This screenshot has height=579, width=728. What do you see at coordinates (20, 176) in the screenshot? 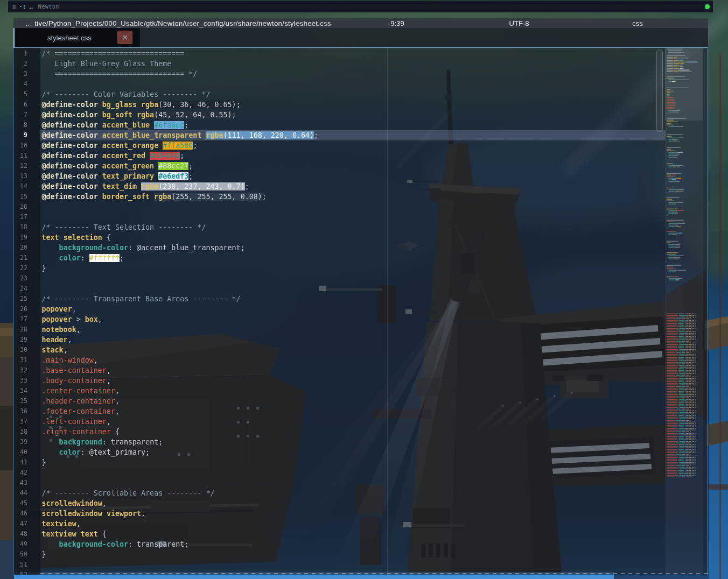
I see `line-number: 13` at bounding box center [20, 176].